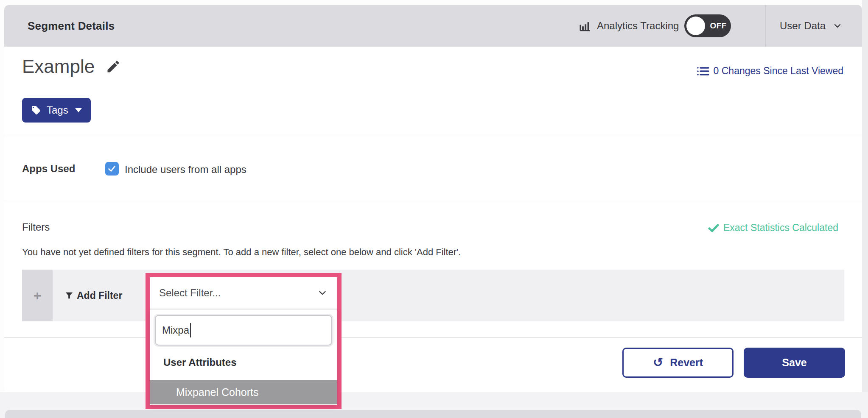 This screenshot has height=418, width=868. I want to click on revert-button-label: Revert, so click(686, 363).